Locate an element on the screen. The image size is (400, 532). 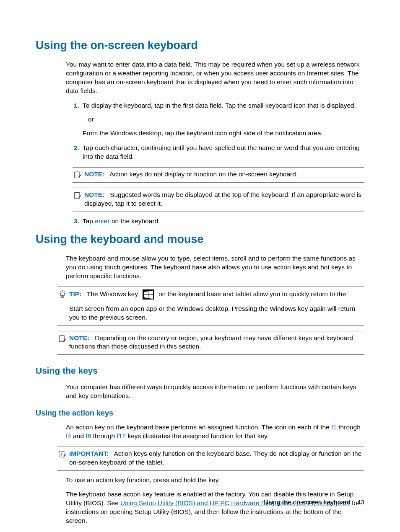
step-3: Tap enter on the keyboard. is located at coordinates (223, 221).